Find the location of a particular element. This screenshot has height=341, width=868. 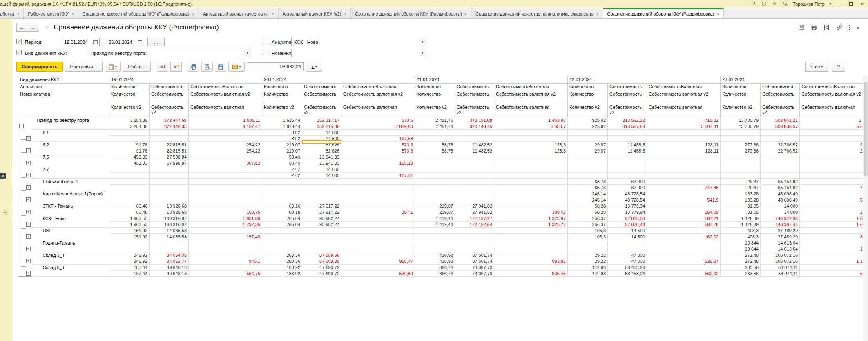

back-button: ← is located at coordinates (22, 27).